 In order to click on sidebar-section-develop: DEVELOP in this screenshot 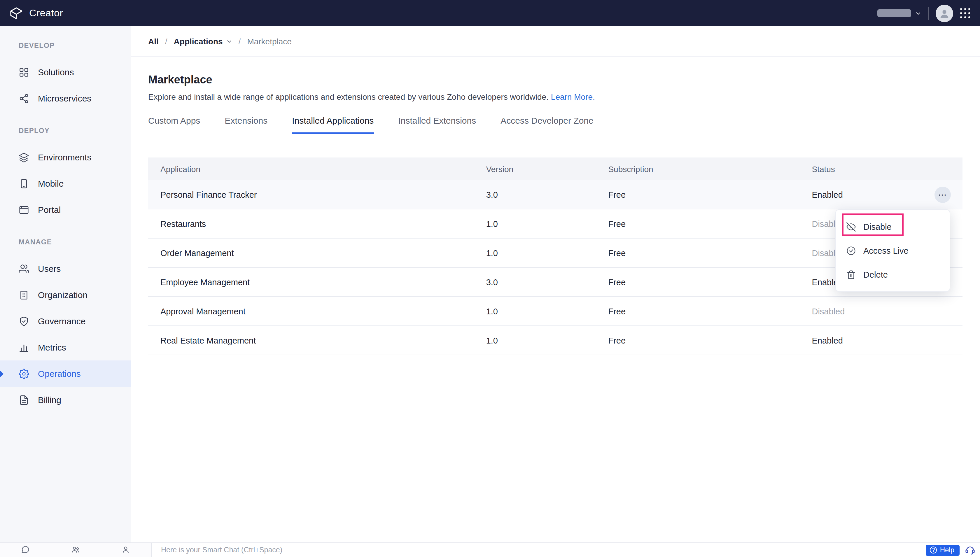, I will do `click(65, 46)`.